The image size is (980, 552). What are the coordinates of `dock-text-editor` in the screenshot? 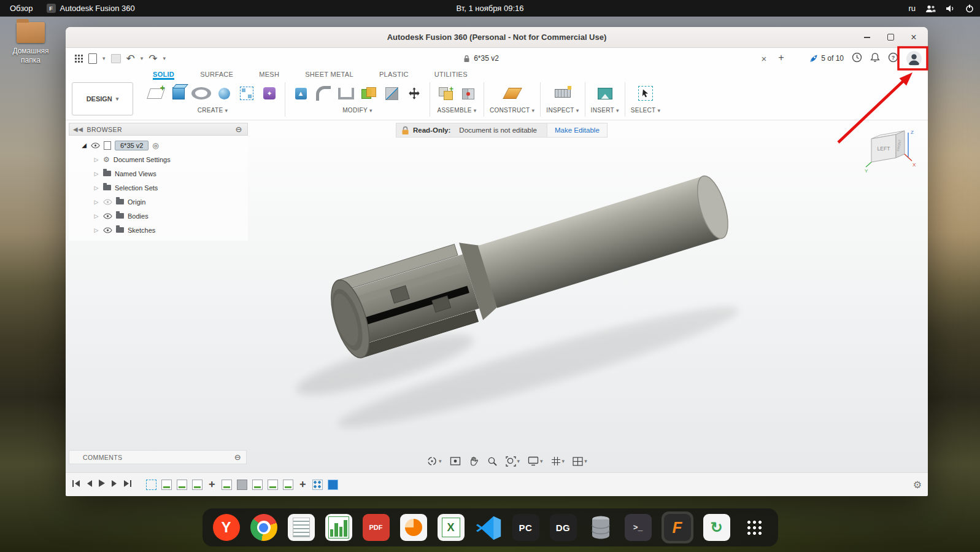 It's located at (301, 527).